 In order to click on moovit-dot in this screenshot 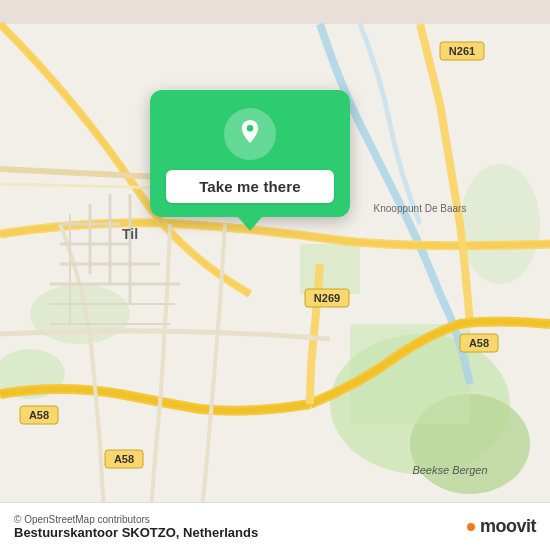, I will do `click(471, 527)`.